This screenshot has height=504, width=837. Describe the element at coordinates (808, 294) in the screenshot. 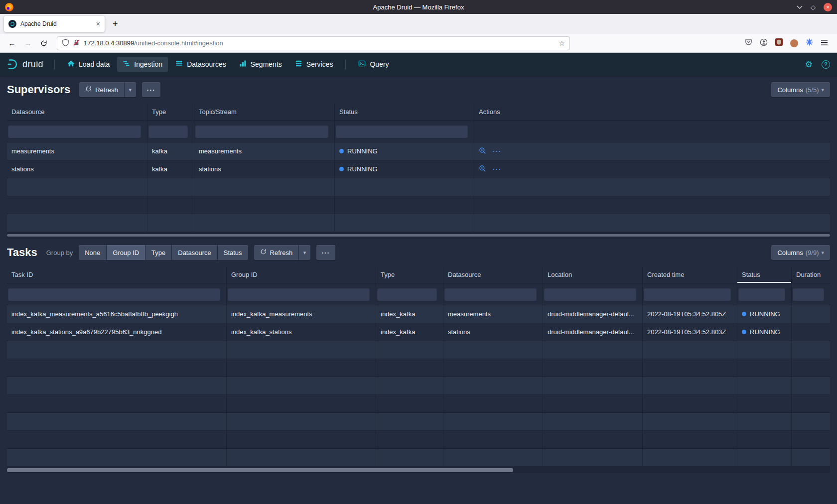

I see `duration-filter-input` at that location.